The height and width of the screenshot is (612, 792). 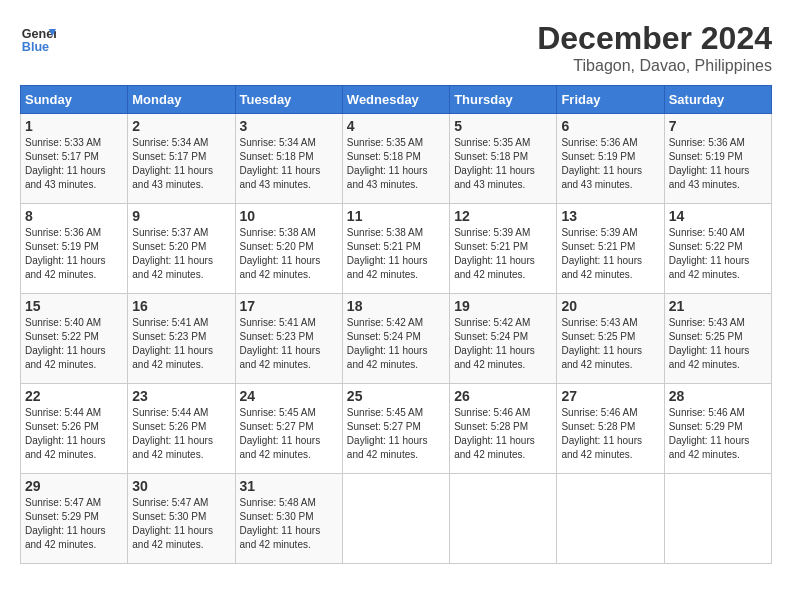 I want to click on day-number: 28, so click(x=718, y=396).